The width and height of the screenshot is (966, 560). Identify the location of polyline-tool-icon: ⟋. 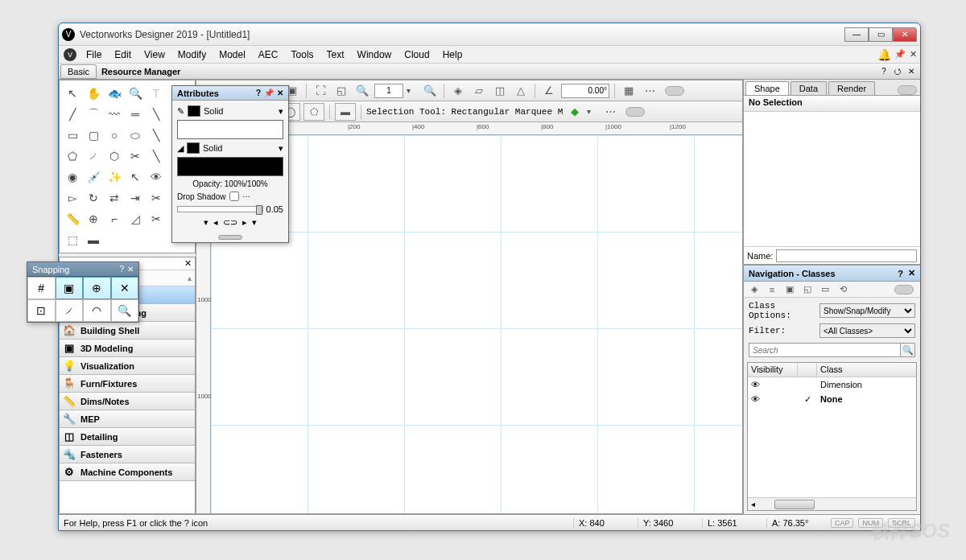
(93, 156).